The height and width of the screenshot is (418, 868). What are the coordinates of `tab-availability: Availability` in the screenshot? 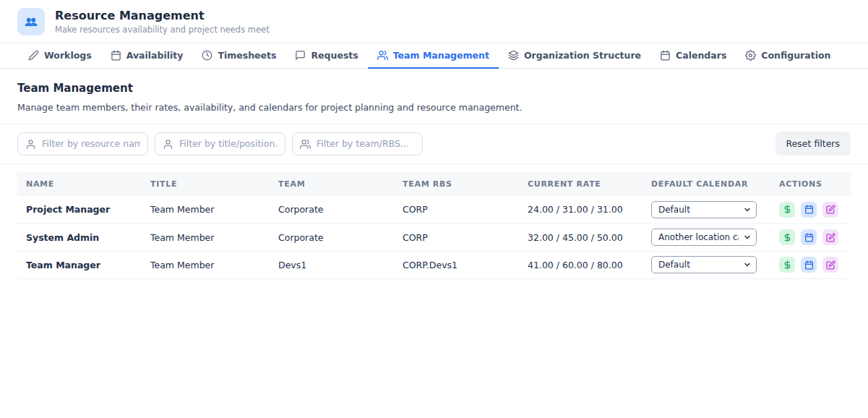 It's located at (147, 56).